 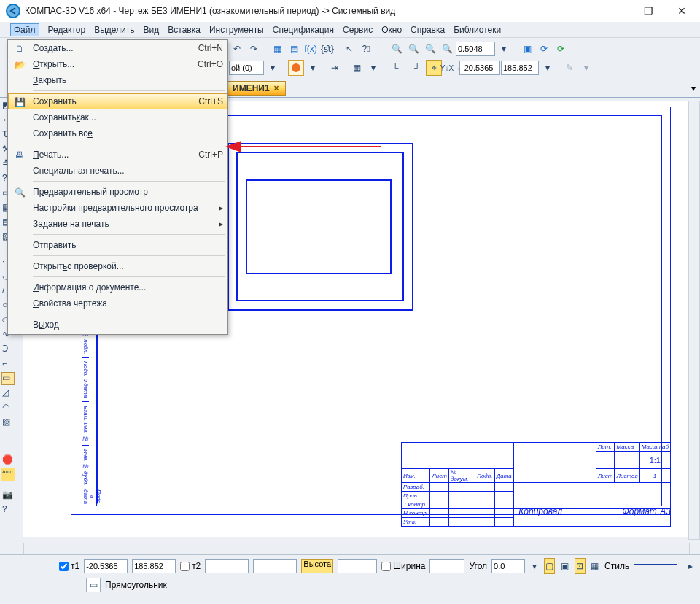 What do you see at coordinates (118, 117) in the screenshot?
I see `menu-save-as: Сохранить как...` at bounding box center [118, 117].